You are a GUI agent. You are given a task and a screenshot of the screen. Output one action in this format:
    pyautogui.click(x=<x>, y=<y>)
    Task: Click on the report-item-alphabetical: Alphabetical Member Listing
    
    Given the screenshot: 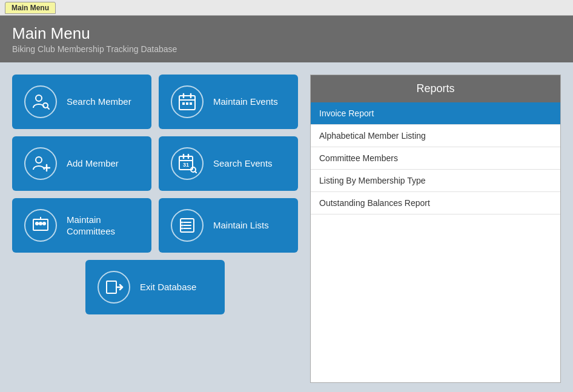 What is the action you would take?
    pyautogui.click(x=436, y=136)
    